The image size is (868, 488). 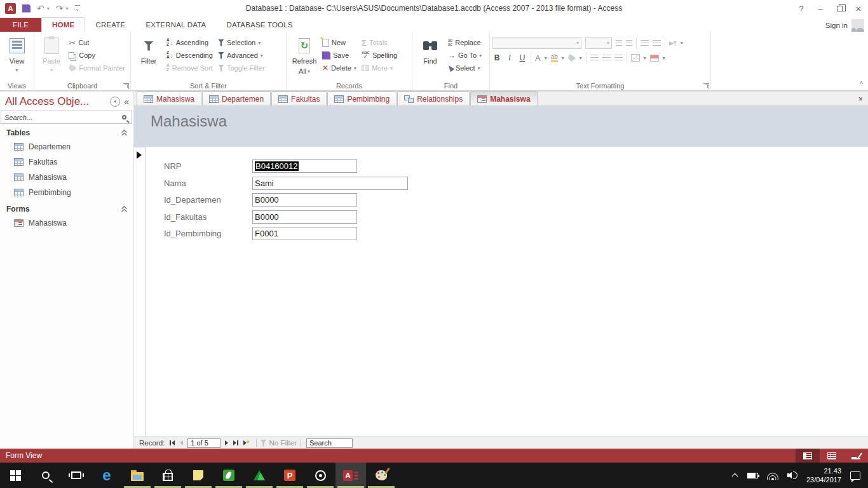 I want to click on close-document-icon: ×, so click(x=860, y=99).